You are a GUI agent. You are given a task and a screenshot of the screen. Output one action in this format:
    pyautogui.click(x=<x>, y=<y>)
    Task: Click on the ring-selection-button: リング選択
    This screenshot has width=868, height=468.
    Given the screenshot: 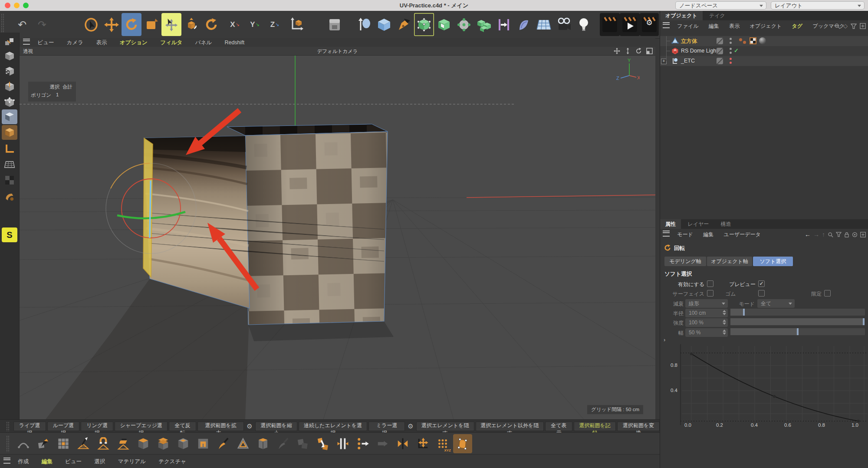 What is the action you would take?
    pyautogui.click(x=97, y=426)
    